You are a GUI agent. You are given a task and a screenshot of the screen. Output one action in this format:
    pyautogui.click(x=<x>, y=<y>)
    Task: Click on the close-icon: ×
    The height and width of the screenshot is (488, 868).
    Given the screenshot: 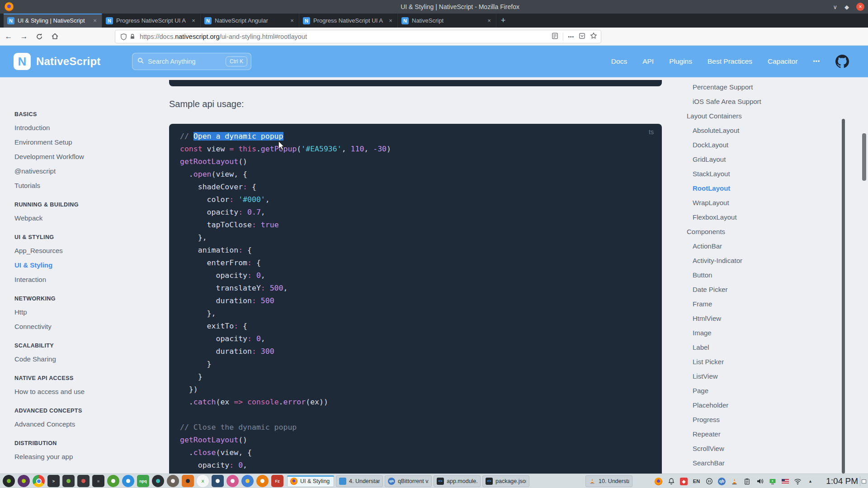 What is the action you would take?
    pyautogui.click(x=860, y=7)
    